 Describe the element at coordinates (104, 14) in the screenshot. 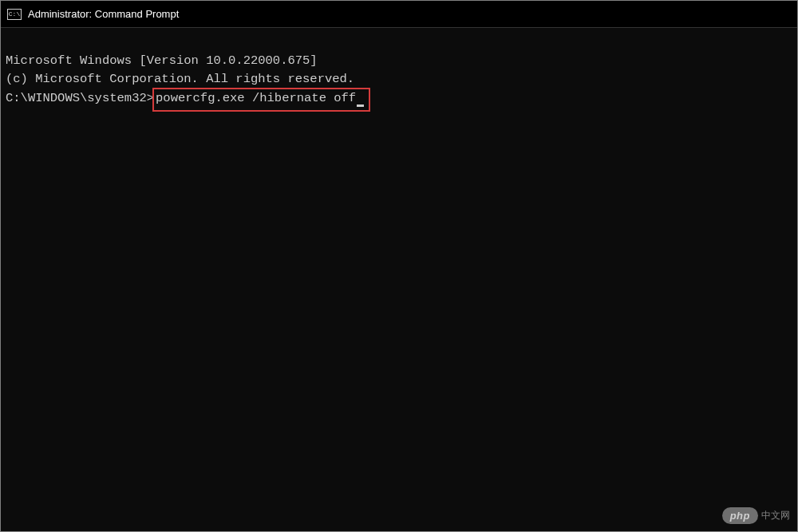

I see `window-title: Administrator: Command Prompt` at that location.